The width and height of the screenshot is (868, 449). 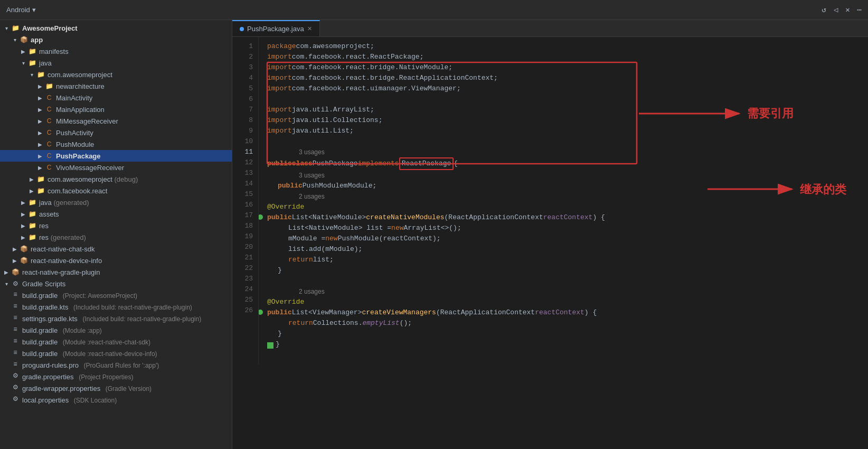 What do you see at coordinates (116, 144) in the screenshot?
I see `sidebar-item-pushmodule: ▶ C PushModule` at bounding box center [116, 144].